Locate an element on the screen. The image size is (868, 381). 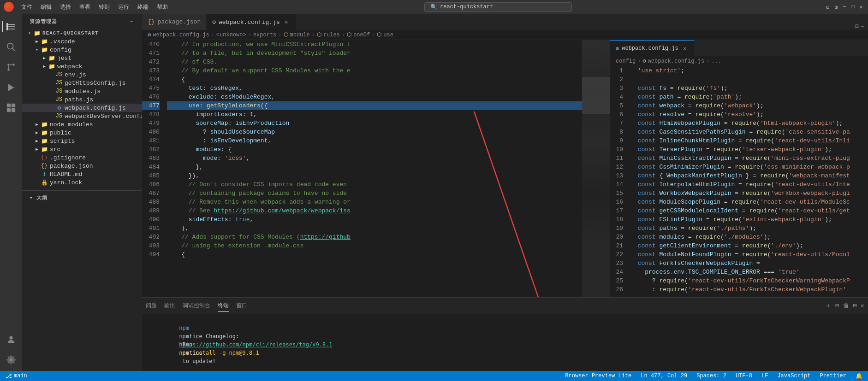
maximize-panel-icon: ⊞ is located at coordinates (855, 306).